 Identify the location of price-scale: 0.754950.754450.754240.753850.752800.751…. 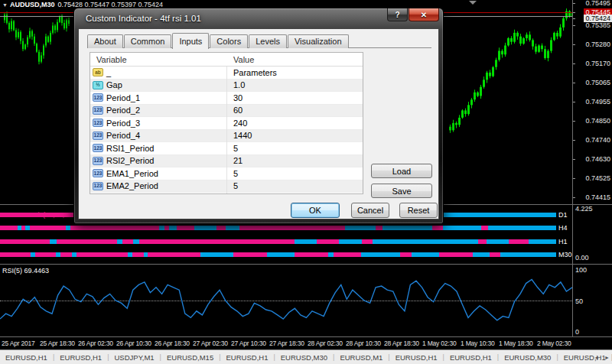
(592, 102).